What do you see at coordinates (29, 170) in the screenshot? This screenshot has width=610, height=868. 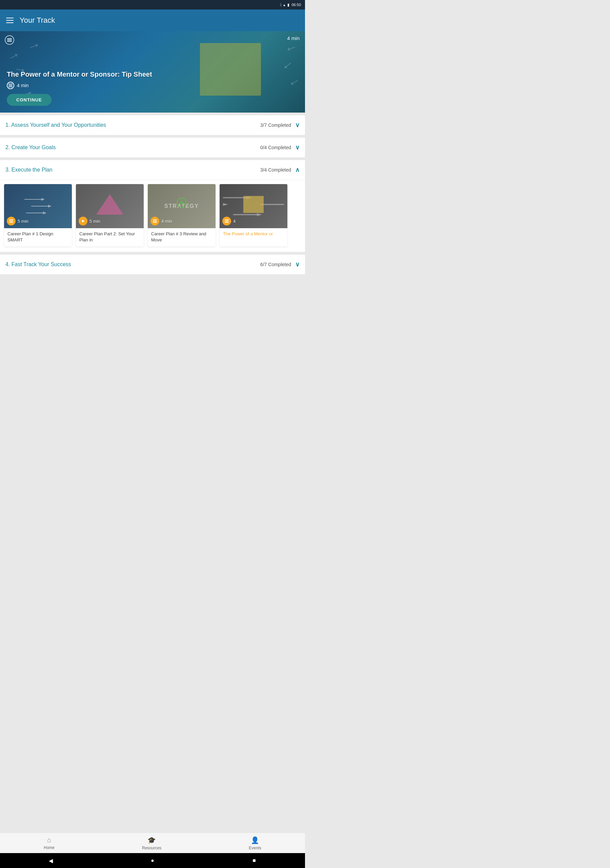 I see `section-3-title: 3. Execute the Plan` at bounding box center [29, 170].